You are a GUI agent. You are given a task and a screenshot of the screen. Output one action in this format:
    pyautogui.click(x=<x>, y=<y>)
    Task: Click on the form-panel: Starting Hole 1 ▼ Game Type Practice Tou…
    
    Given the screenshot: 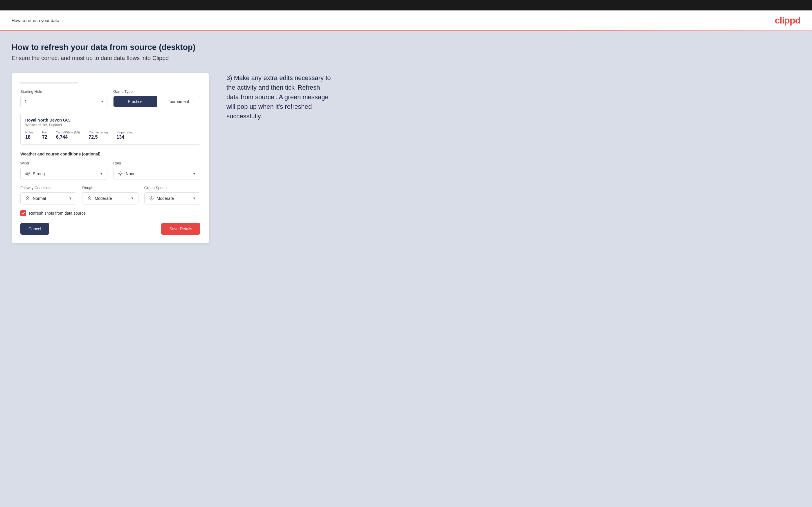 What is the action you would take?
    pyautogui.click(x=110, y=158)
    